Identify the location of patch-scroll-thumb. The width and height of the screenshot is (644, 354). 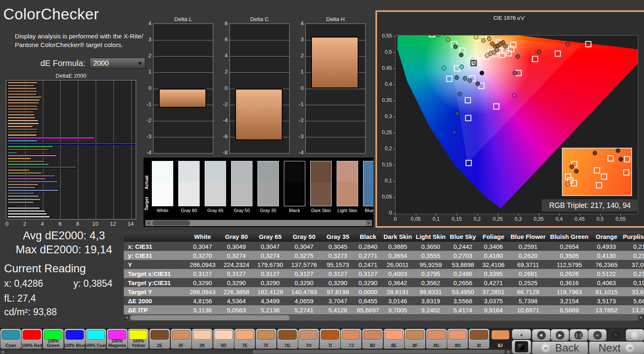
(379, 352).